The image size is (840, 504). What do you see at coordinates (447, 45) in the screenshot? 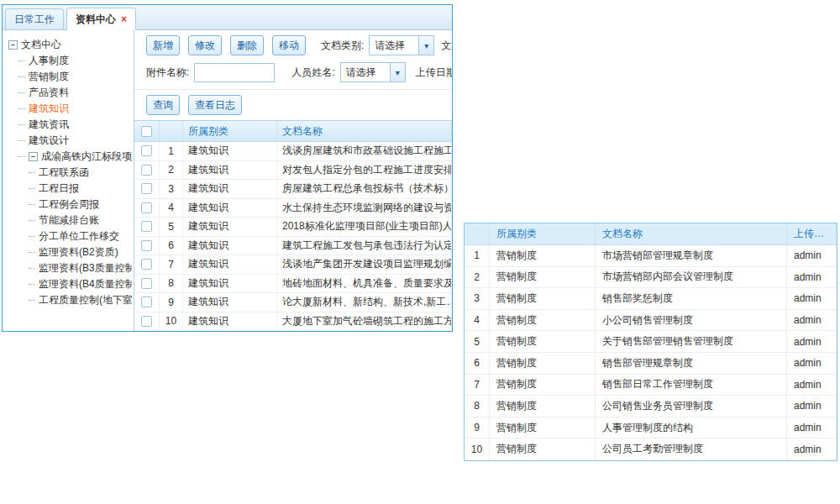
I see `doc-category2-partial-label: 文档` at bounding box center [447, 45].